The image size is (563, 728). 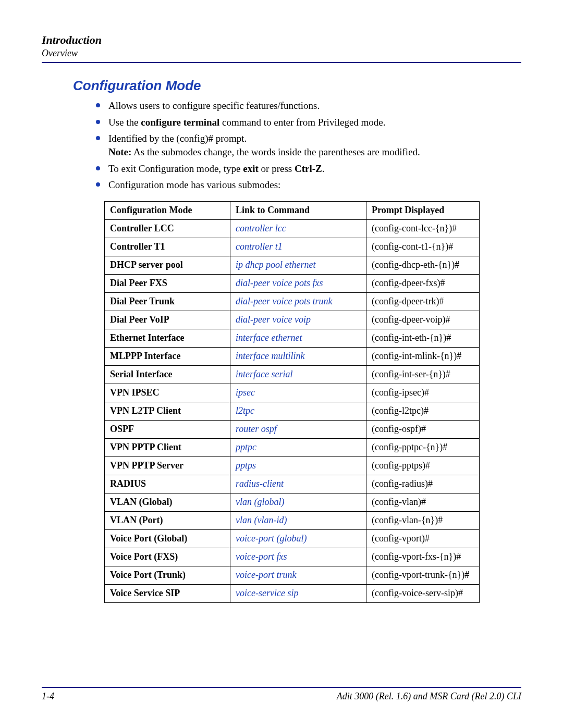 What do you see at coordinates (168, 320) in the screenshot?
I see `cell-config-mode: Dial Peer VoIP` at bounding box center [168, 320].